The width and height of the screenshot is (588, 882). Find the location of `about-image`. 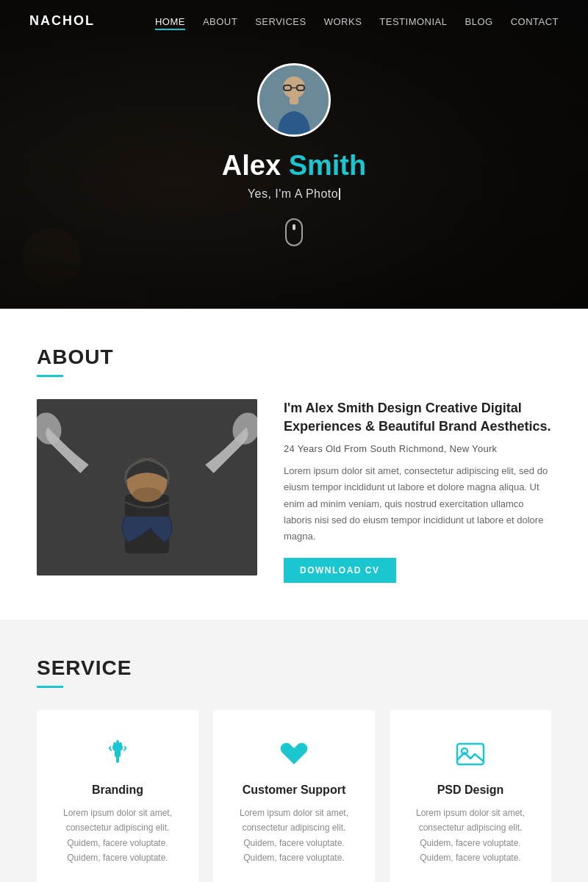

about-image is located at coordinates (147, 487).